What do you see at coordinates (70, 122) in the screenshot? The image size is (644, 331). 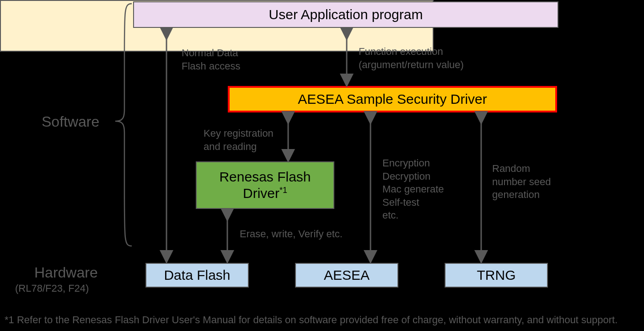 I see `software-section-label: Software` at bounding box center [70, 122].